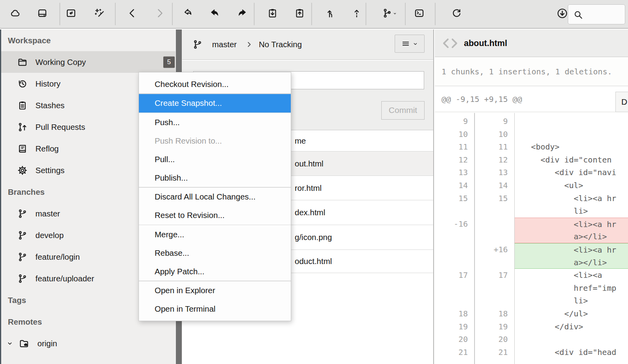  Describe the element at coordinates (215, 84) in the screenshot. I see `menu-item-checkout-revision: Checkout Revision...` at that location.